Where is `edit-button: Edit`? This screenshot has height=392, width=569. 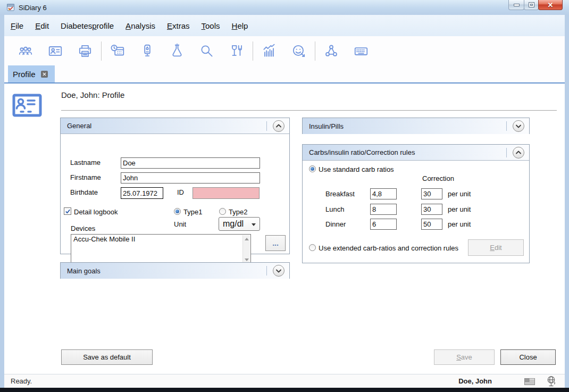 edit-button: Edit is located at coordinates (496, 248).